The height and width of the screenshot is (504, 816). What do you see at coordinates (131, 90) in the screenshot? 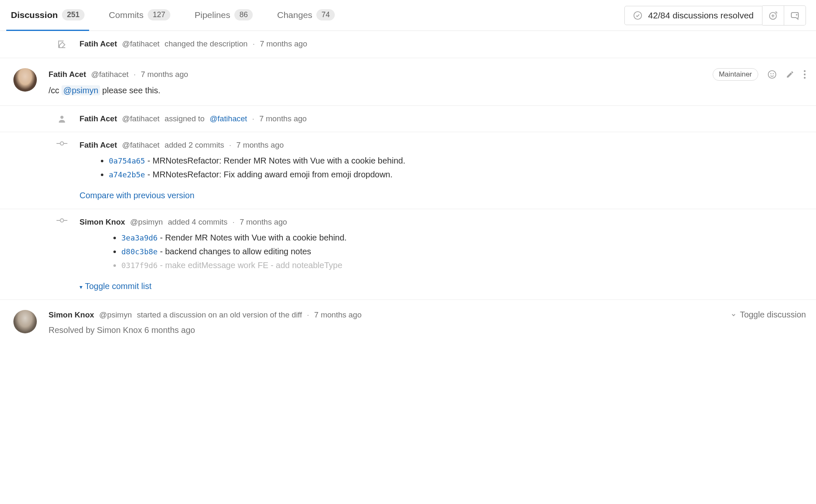
I see `note-text-suffix: please see this.` at bounding box center [131, 90].